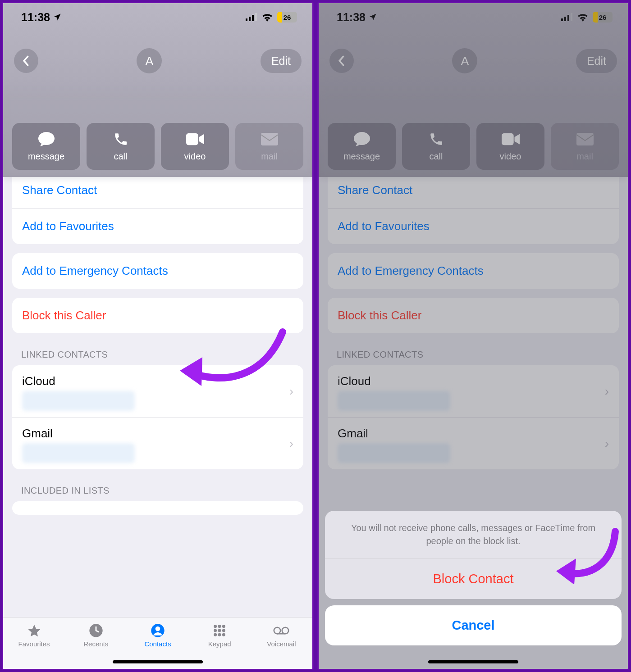  What do you see at coordinates (473, 625) in the screenshot?
I see `cancel-button: Cancel` at bounding box center [473, 625].